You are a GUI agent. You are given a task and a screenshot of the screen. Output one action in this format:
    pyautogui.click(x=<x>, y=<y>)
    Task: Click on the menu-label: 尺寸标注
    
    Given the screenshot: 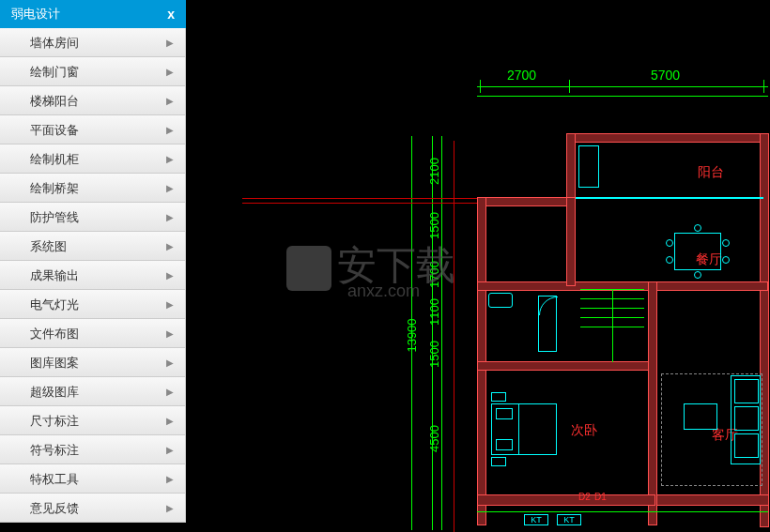 What is the action you would take?
    pyautogui.click(x=54, y=420)
    